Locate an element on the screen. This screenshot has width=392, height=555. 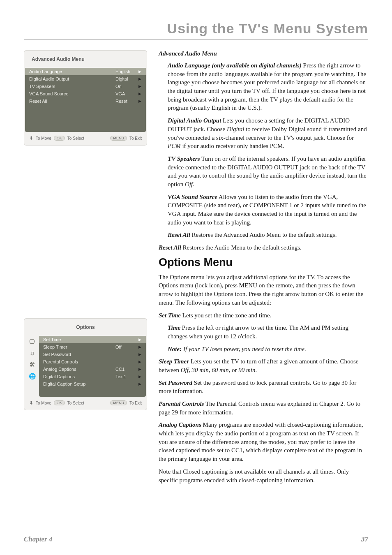
menu-row: Set Time▶ is located at coordinates (92, 340).